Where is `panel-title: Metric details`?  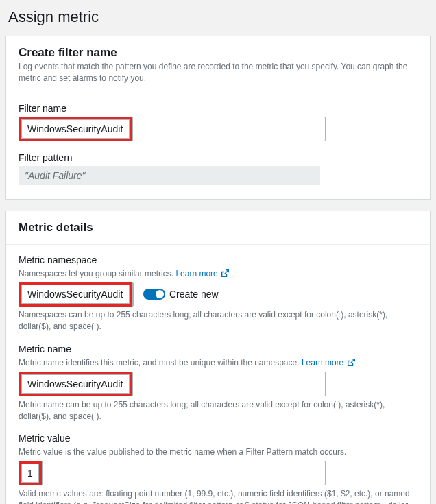 panel-title: Metric details is located at coordinates (218, 228).